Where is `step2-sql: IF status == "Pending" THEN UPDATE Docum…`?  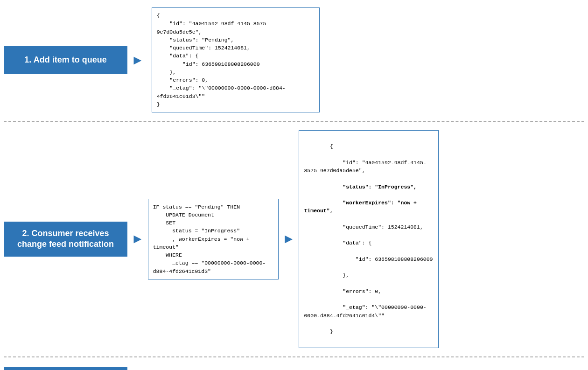 step2-sql: IF status == "Pending" THEN UPDATE Docum… is located at coordinates (213, 239).